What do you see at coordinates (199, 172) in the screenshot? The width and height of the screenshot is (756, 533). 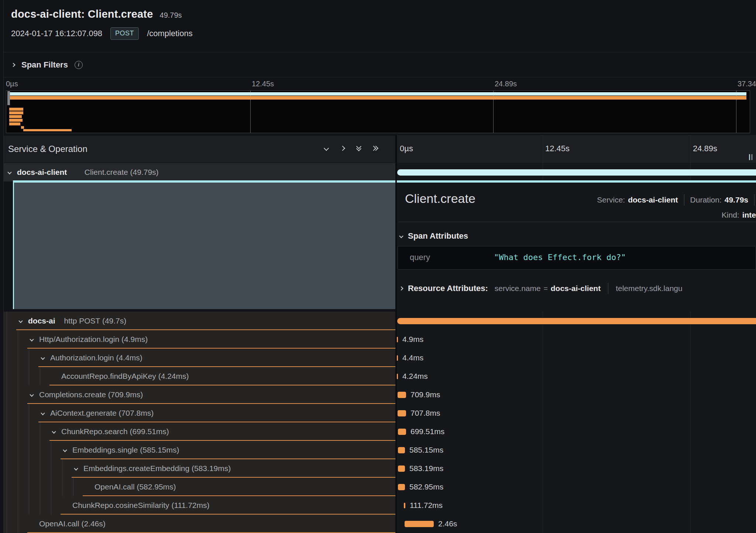 I see `span-name-cell: docs-ai-clientClient.create (49.79s)` at bounding box center [199, 172].